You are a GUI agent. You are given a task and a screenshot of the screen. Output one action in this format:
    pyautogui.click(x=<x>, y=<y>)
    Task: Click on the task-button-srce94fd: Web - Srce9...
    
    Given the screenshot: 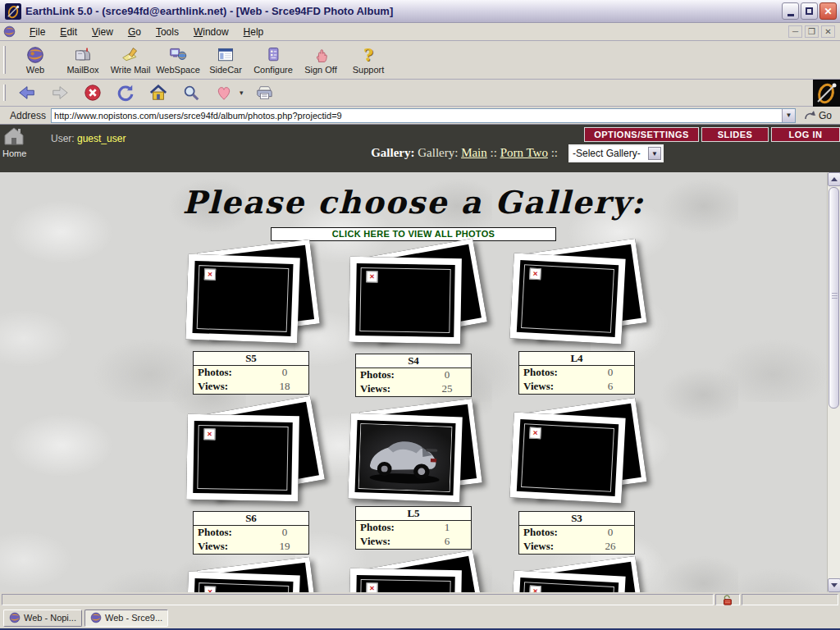 What is the action you would take?
    pyautogui.click(x=126, y=619)
    